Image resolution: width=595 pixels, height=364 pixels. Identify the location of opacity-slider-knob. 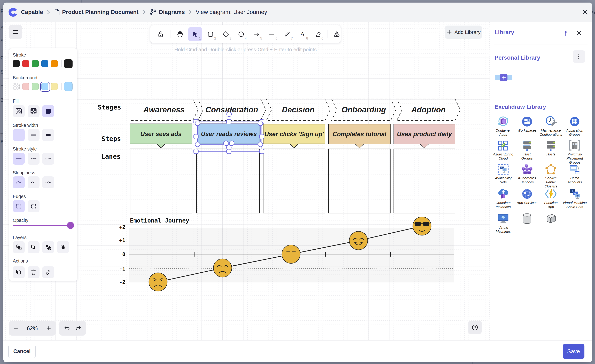
(71, 225).